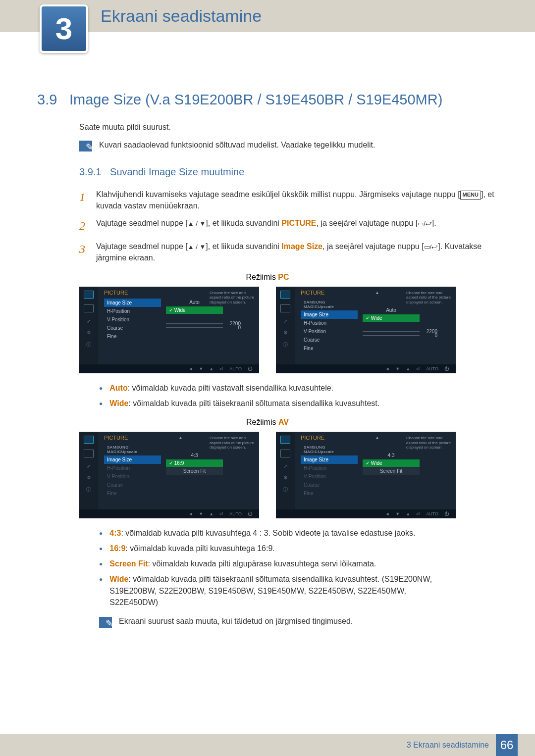 The width and height of the screenshot is (535, 756). Describe the element at coordinates (177, 172) in the screenshot. I see `subsection-title: Suvandi Image Size muutmine` at that location.